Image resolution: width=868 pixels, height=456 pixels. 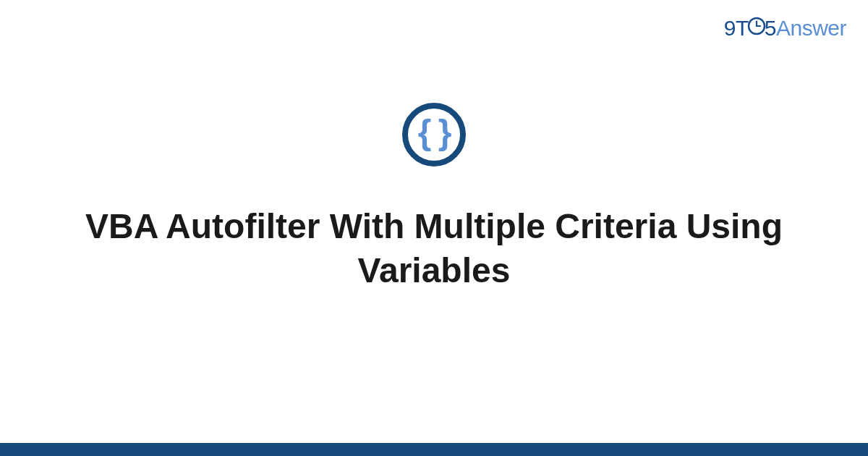 What do you see at coordinates (736, 28) in the screenshot?
I see `logo-text-9t: 9T` at bounding box center [736, 28].